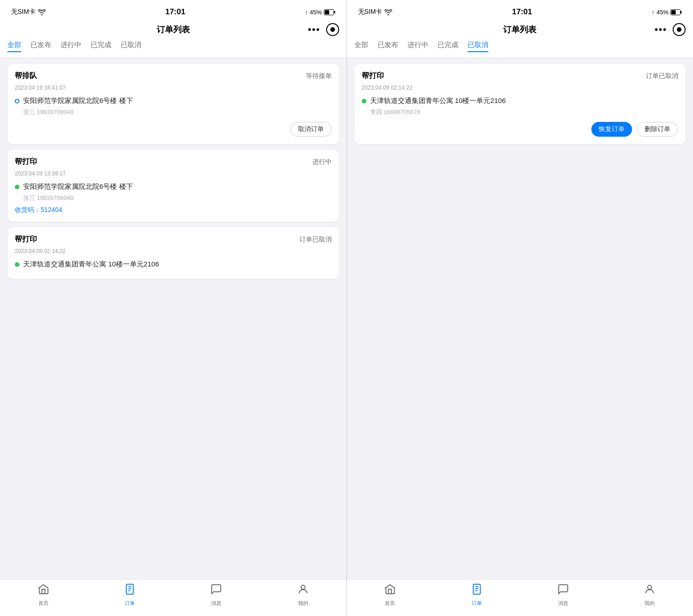 The width and height of the screenshot is (693, 616). I want to click on nav-label-orders: 订单, so click(130, 603).